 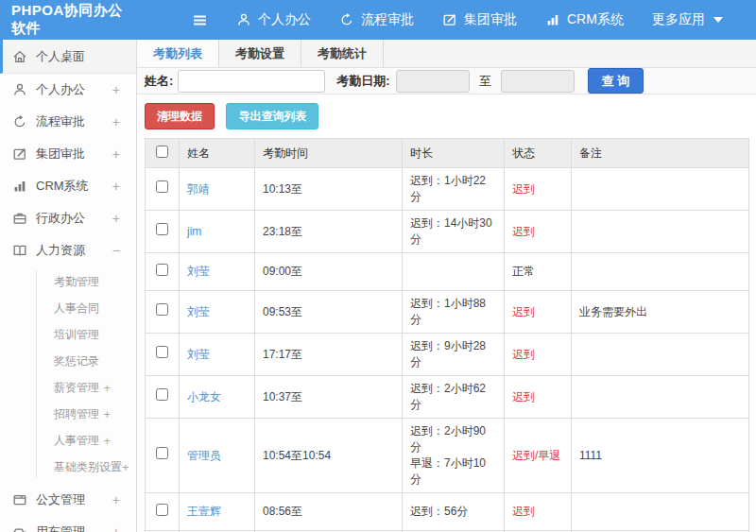 I want to click on sidebar-subitem-reward-punishment: 奖惩记录, so click(x=68, y=361).